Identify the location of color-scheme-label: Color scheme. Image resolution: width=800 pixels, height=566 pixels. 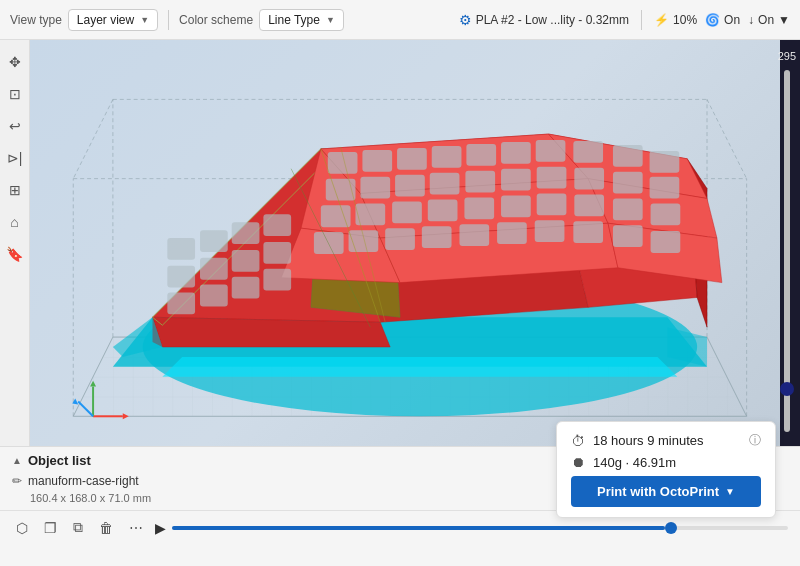
(216, 20).